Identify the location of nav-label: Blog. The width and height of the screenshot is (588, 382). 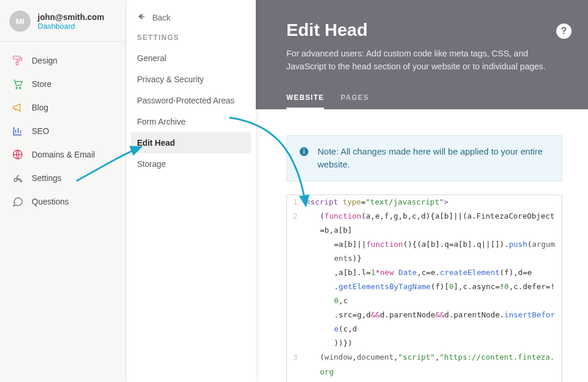
(40, 108).